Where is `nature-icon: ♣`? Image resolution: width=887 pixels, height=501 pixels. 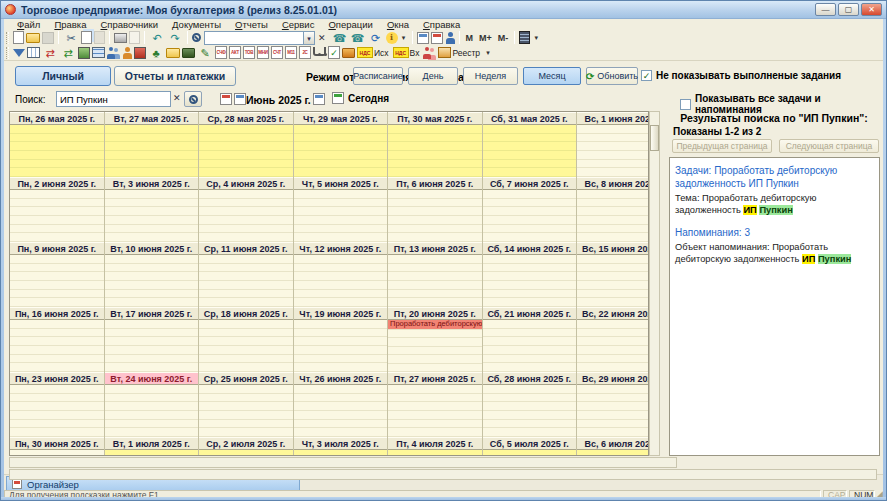
nature-icon: ♣ is located at coordinates (156, 53).